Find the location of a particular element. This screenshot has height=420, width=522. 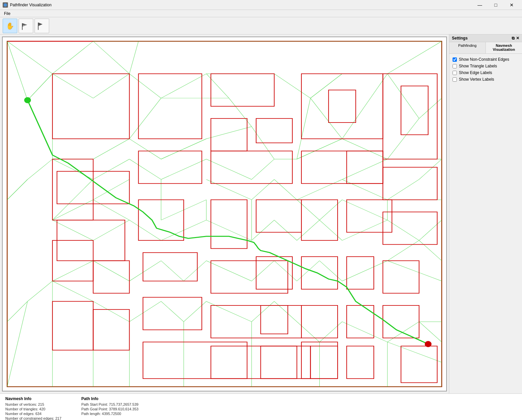

settings-tabs: Pathfinding Navmesh Visualization is located at coordinates (486, 48).